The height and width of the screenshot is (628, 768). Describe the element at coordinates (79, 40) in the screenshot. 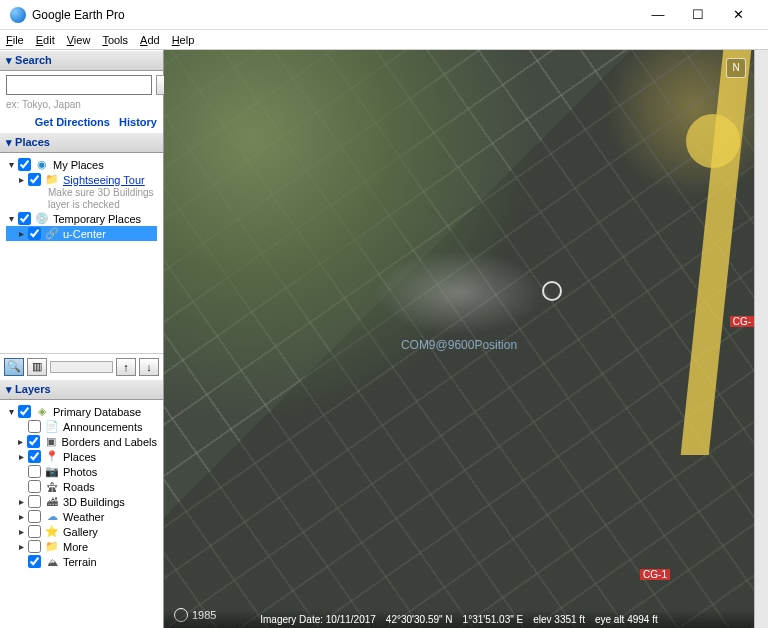

I see `menu-view: View` at that location.